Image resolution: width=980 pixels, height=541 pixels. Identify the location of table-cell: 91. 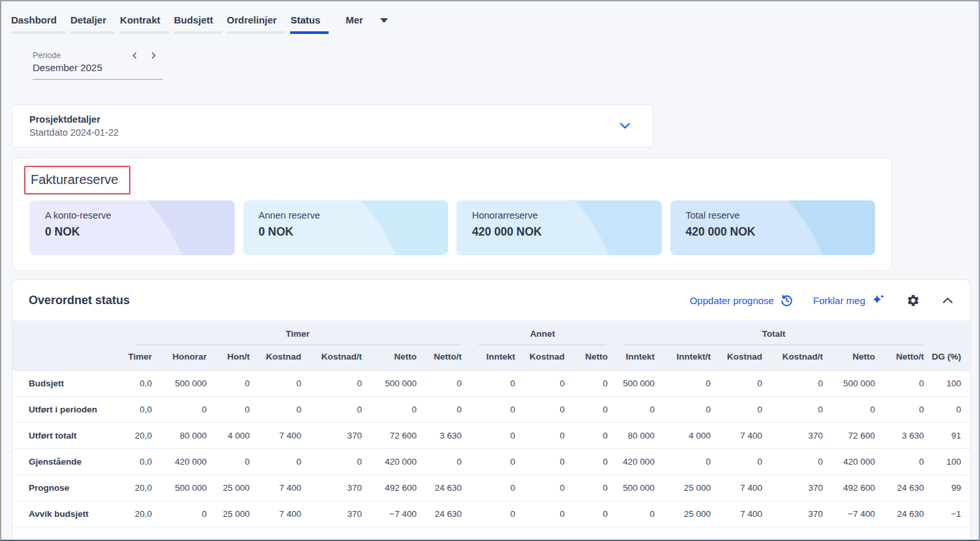
(951, 436).